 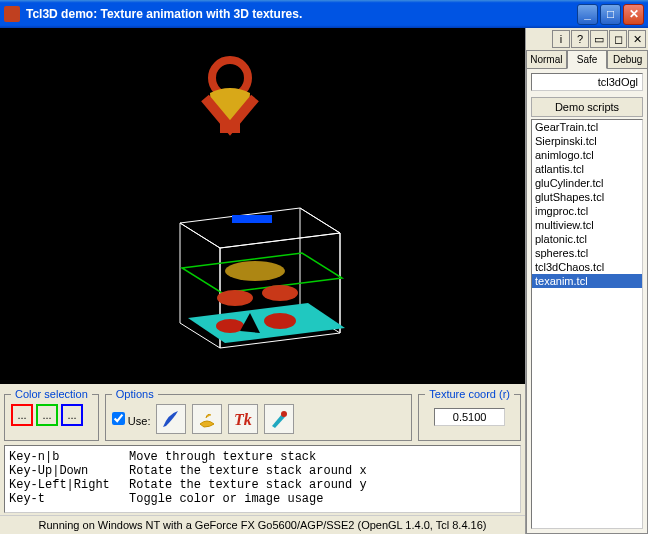 What do you see at coordinates (587, 211) in the screenshot?
I see `list-item: imgproc.tcl` at bounding box center [587, 211].